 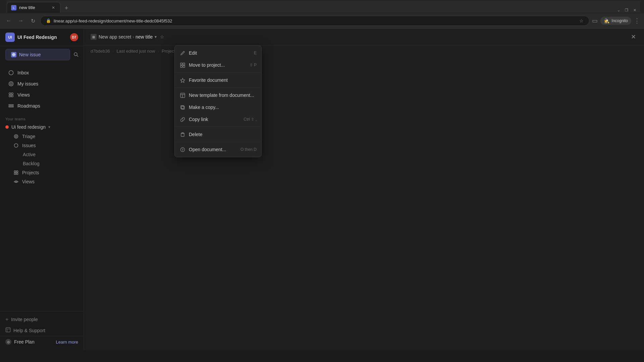 What do you see at coordinates (315, 21) in the screenshot?
I see `address-bar: 🔒 linear.app/ui-feed-redesign/document/n…` at bounding box center [315, 21].